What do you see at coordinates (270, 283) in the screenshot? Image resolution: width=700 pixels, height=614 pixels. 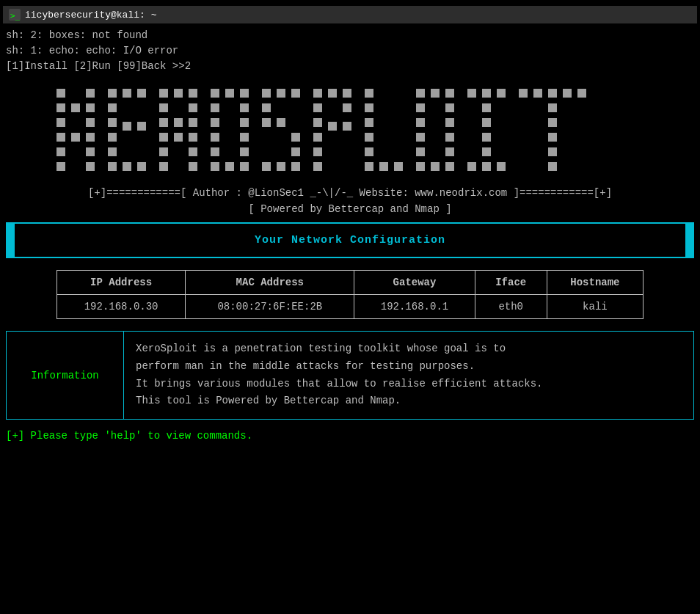 I see `col-mac: MAC Address` at bounding box center [270, 283].